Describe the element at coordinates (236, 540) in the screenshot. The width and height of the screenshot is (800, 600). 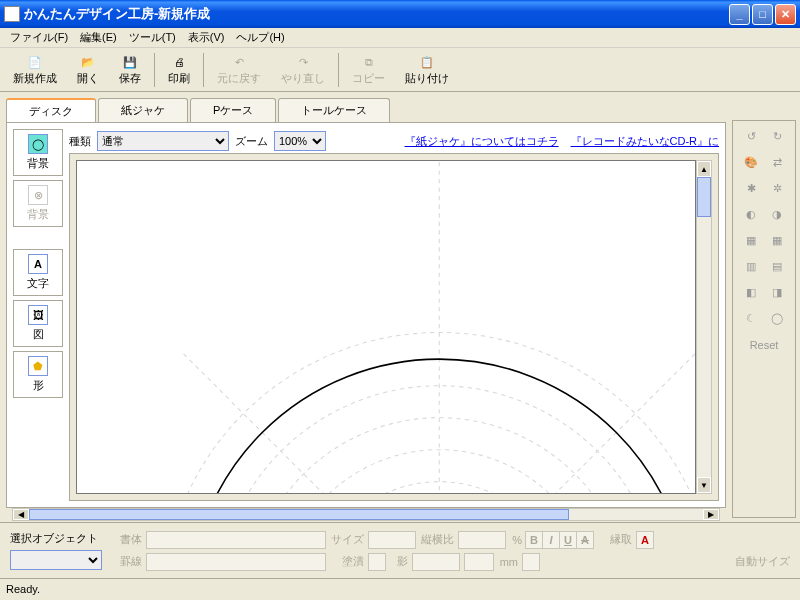
I see `font-select` at that location.